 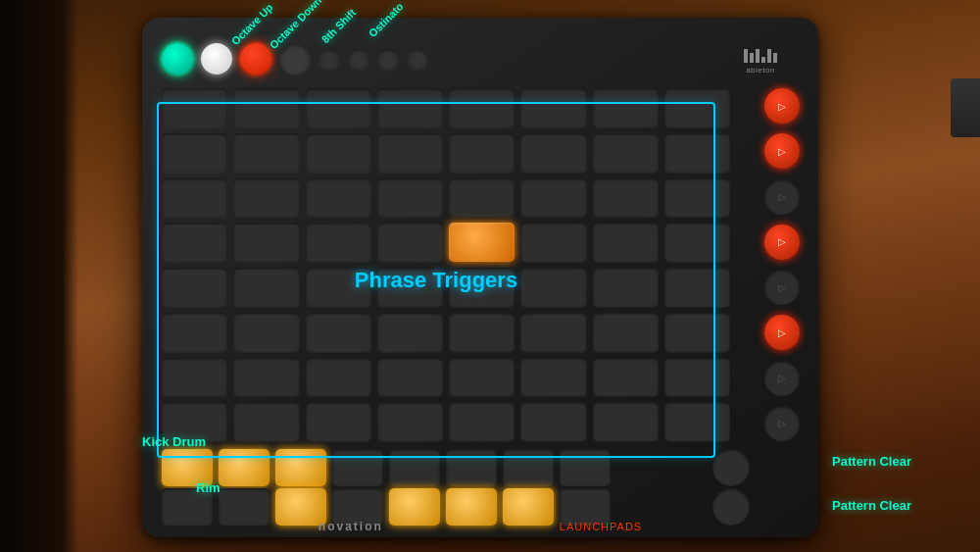 I want to click on arrow-btn-4: ▷, so click(x=782, y=242).